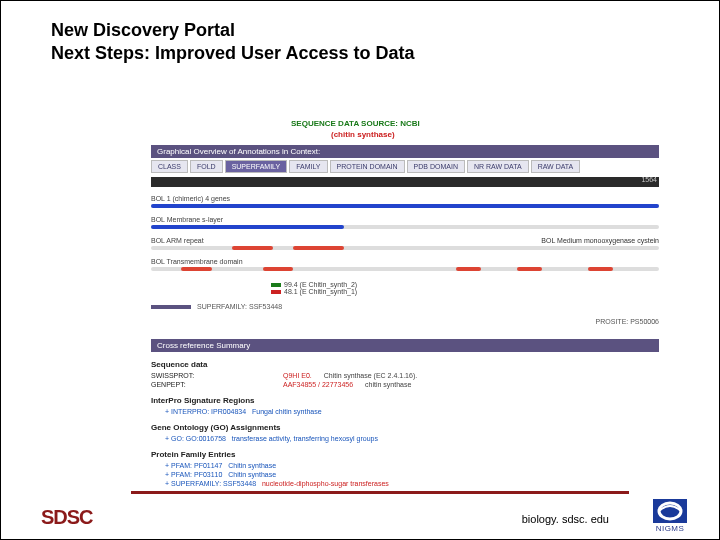  I want to click on section-title: Gene Ontology (GO) Assignments, so click(405, 428).